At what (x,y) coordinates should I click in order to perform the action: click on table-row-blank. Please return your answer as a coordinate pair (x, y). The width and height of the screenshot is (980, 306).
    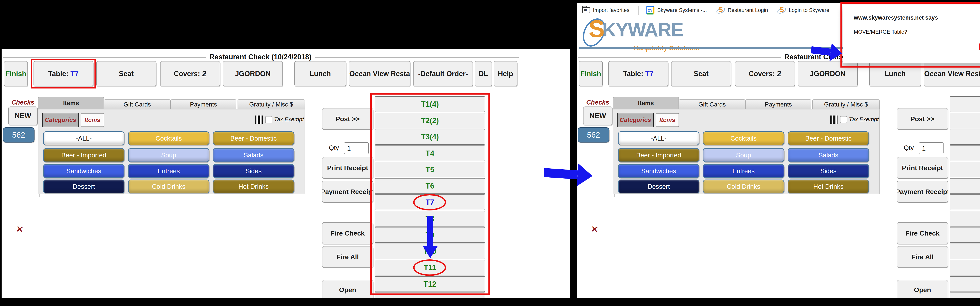
    Looking at the image, I should click on (965, 295).